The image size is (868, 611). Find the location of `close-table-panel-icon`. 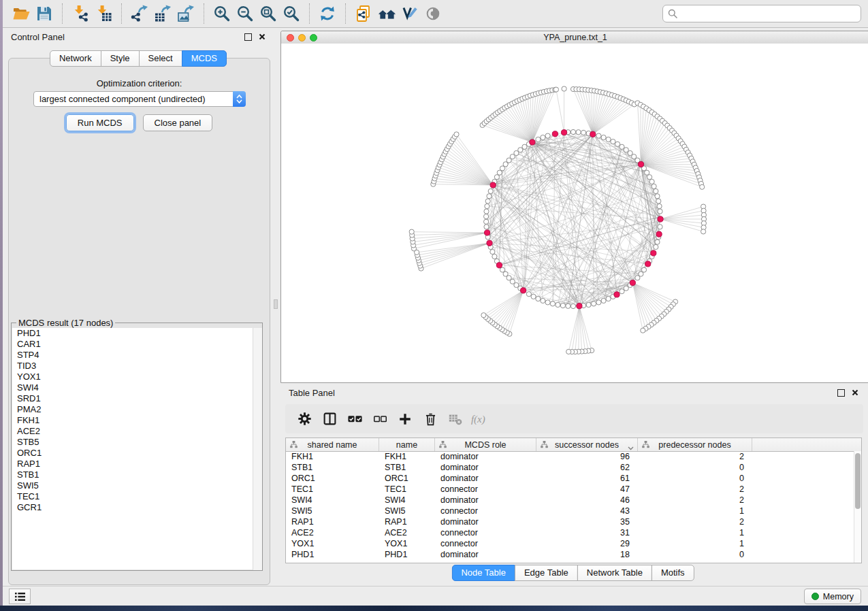

close-table-panel-icon is located at coordinates (855, 393).